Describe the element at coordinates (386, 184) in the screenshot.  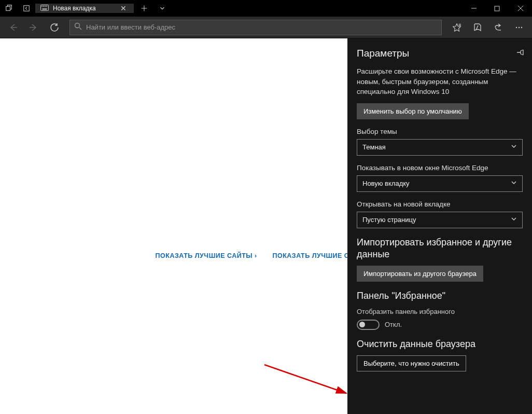
I see `open-with-select-value: Новую вкладку` at that location.